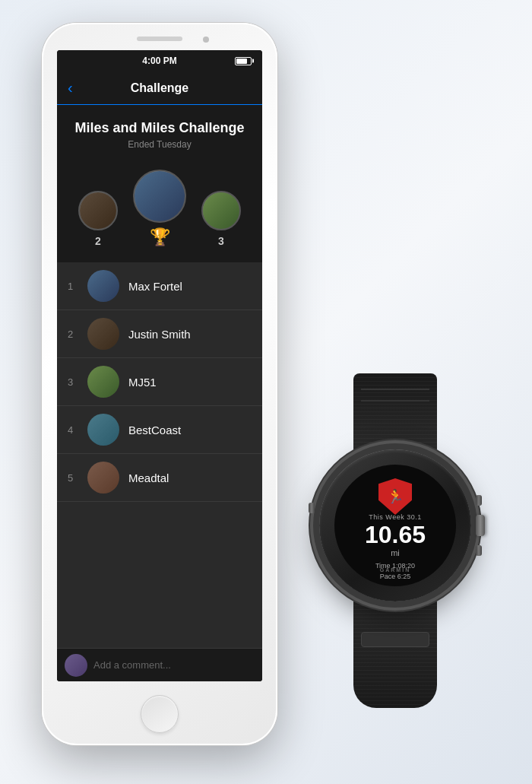  Describe the element at coordinates (160, 237) in the screenshot. I see `gold-number: 1` at that location.